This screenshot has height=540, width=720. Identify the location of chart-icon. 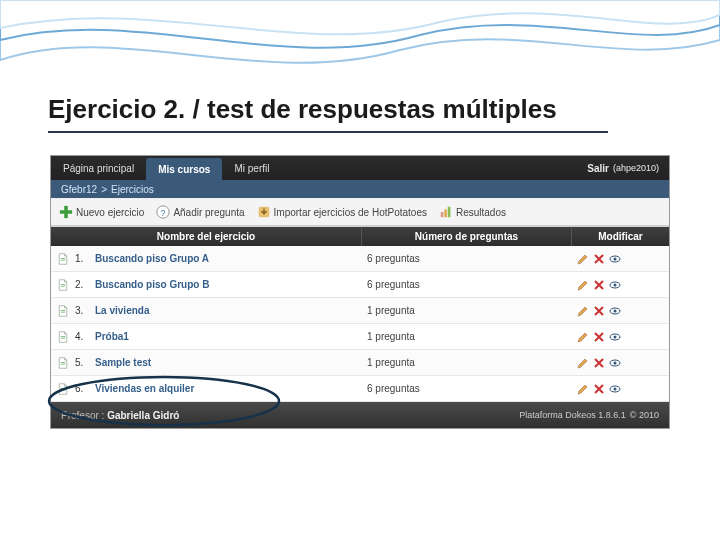
(446, 212).